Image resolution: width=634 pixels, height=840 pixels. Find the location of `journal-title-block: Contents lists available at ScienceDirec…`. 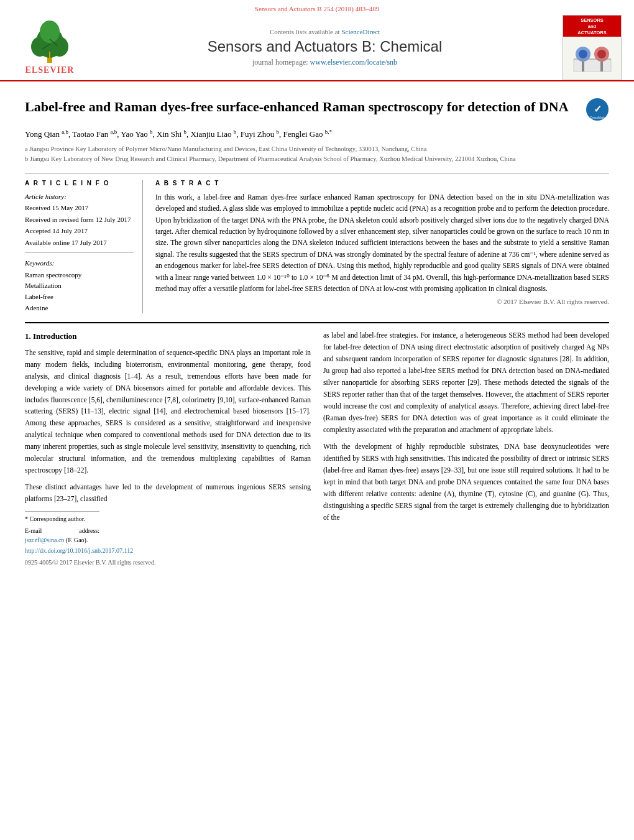

journal-title-block: Contents lists available at ScienceDirec… is located at coordinates (324, 47).